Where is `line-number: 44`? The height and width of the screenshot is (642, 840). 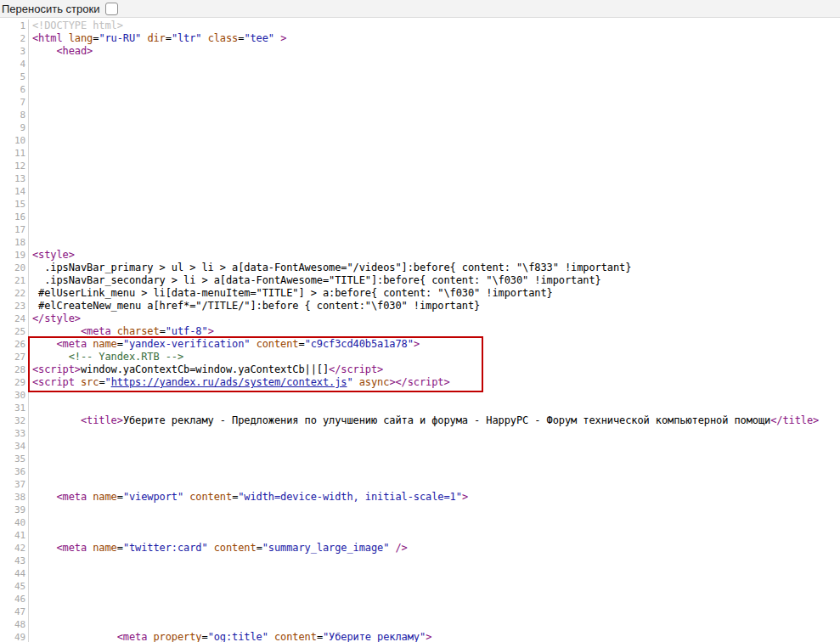 line-number: 44 is located at coordinates (14, 574).